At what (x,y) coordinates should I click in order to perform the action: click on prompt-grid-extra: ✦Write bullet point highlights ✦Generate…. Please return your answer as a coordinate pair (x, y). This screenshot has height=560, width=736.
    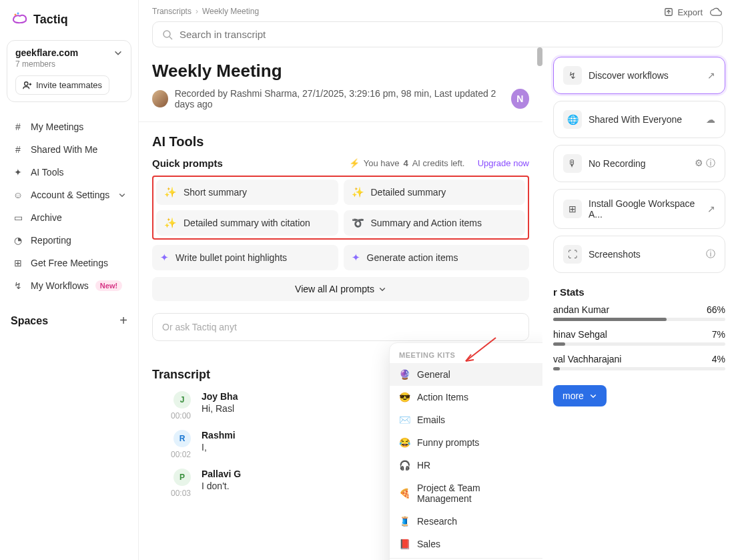
    Looking at the image, I should click on (340, 258).